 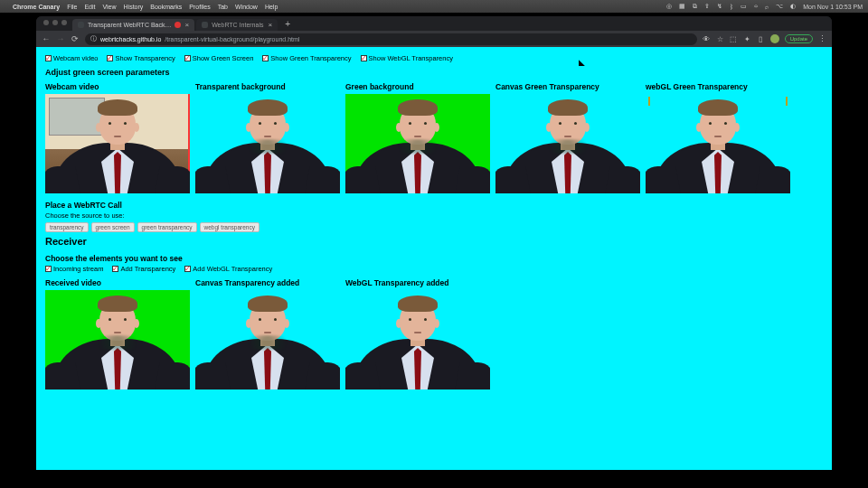 What do you see at coordinates (734, 40) in the screenshot?
I see `extension-icon: ⬚` at bounding box center [734, 40].